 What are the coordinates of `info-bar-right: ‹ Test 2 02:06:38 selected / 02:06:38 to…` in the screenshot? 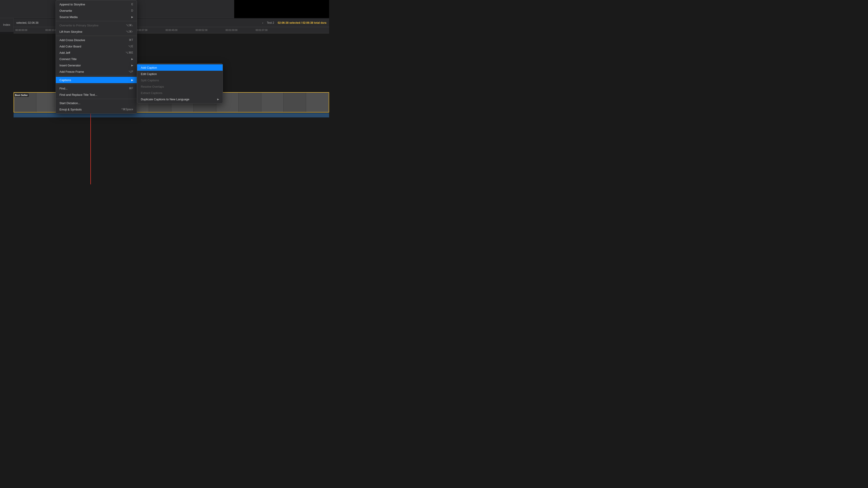 It's located at (294, 23).